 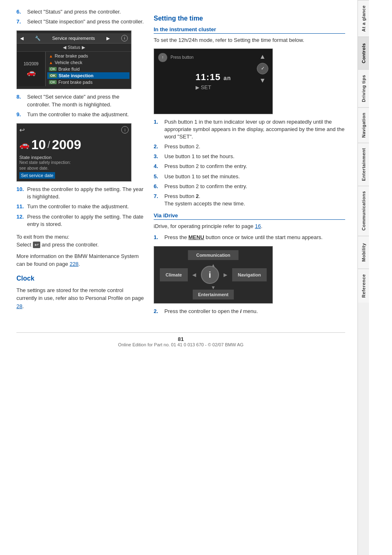 What do you see at coordinates (158, 200) in the screenshot?
I see `step-number: 7.` at bounding box center [158, 200].